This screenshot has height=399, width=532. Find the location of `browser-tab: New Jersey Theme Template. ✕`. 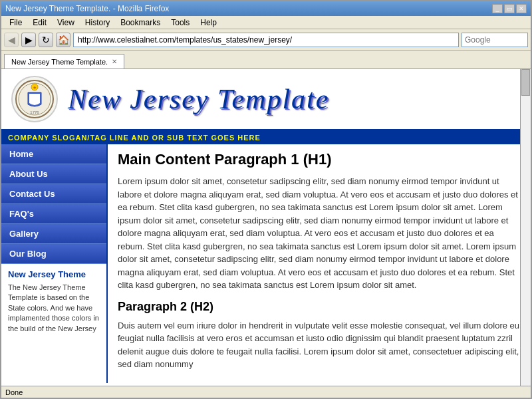

browser-tab: New Jersey Theme Template. ✕ is located at coordinates (64, 61).